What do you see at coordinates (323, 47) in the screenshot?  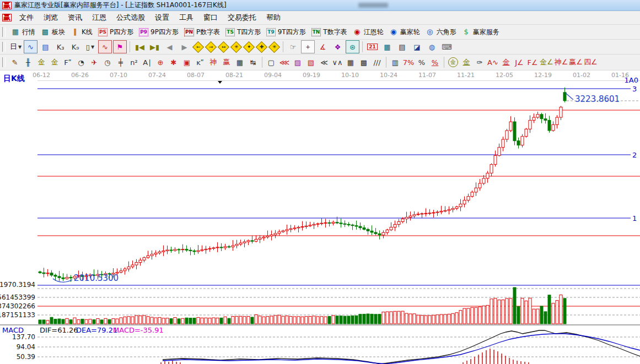 I see `tool-angle-tool: ∡` at bounding box center [323, 47].